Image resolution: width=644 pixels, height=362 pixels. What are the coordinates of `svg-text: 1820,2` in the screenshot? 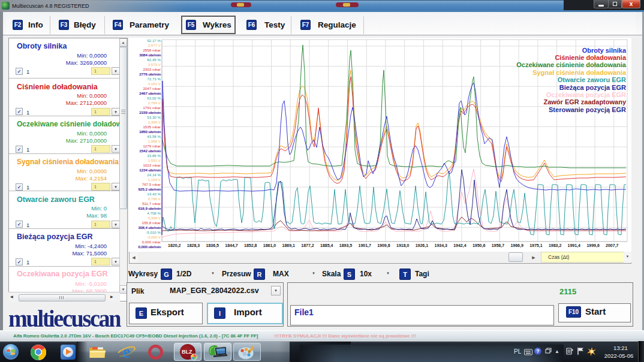 It's located at (174, 246).